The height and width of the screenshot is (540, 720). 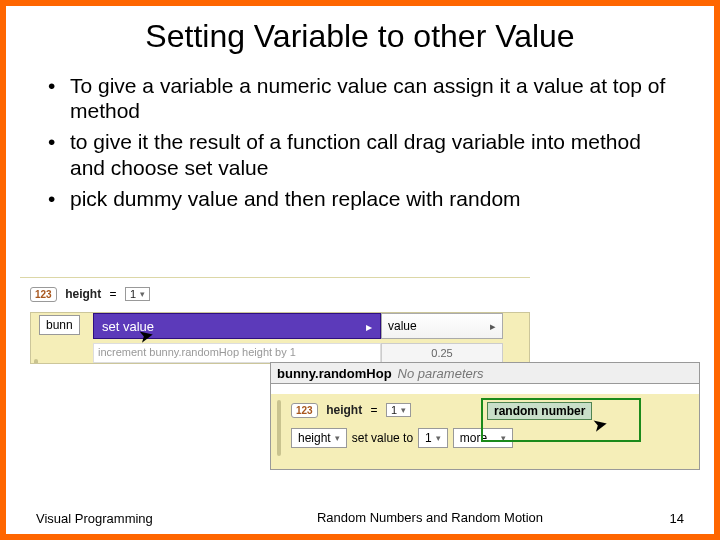 I want to click on bunny-tile-partial: bunn, so click(x=60, y=325).